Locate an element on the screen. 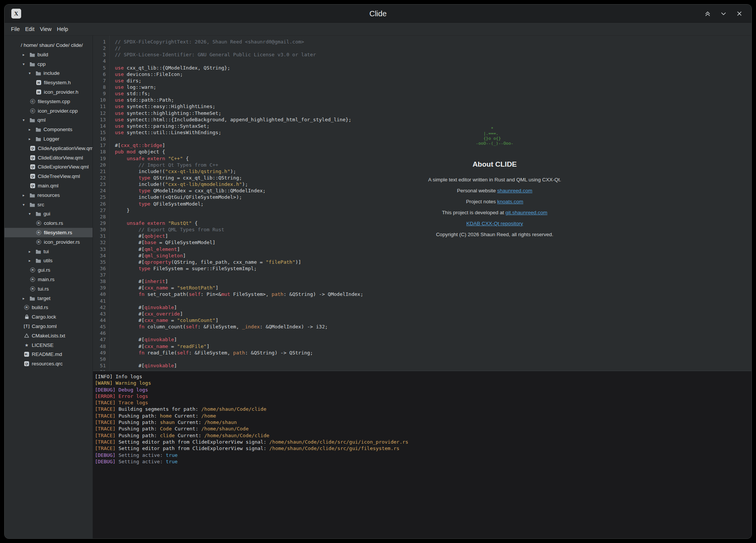 This screenshot has width=756, height=543. header-file-icon: H is located at coordinates (39, 92).